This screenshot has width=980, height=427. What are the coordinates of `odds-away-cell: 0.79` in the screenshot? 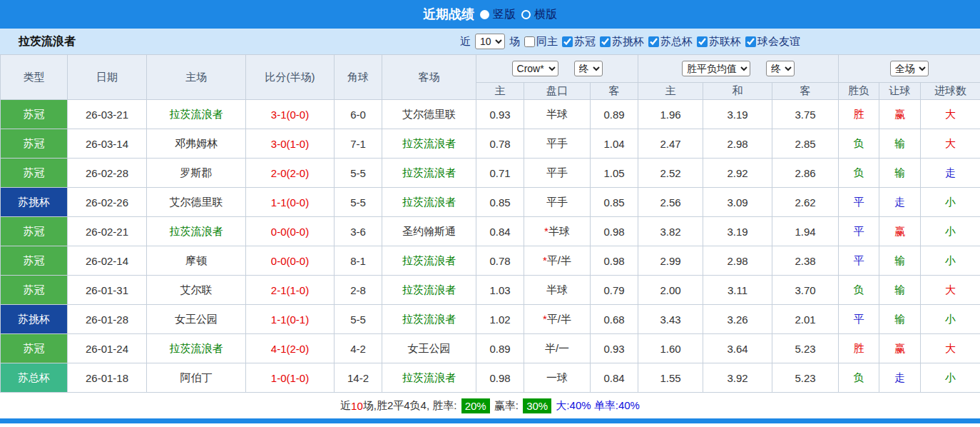 It's located at (615, 290).